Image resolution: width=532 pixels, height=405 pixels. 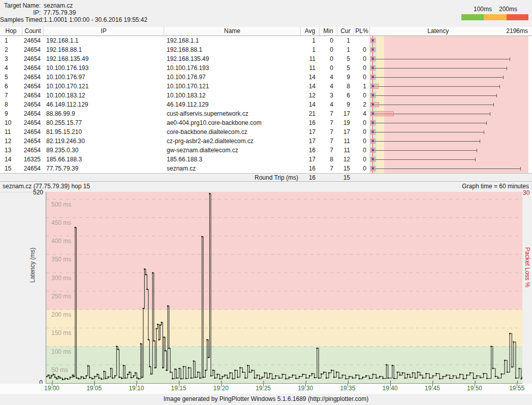 I want to click on gridline-label: 300 ms, so click(x=61, y=278).